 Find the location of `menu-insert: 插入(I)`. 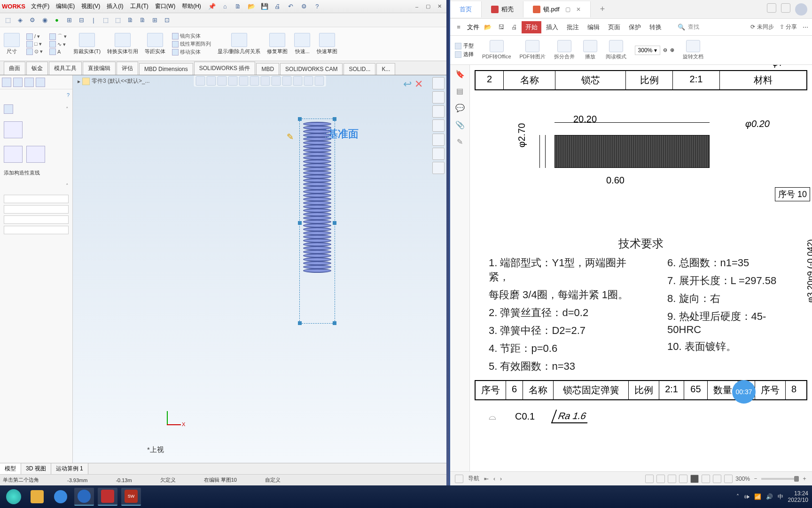

menu-insert: 插入(I) is located at coordinates (115, 7).